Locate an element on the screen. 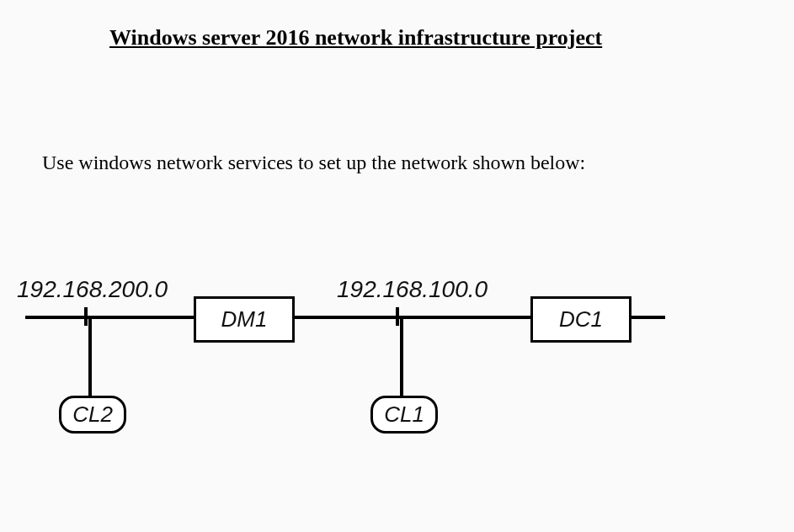 The height and width of the screenshot is (532, 794). link-to-cl1 is located at coordinates (402, 358).